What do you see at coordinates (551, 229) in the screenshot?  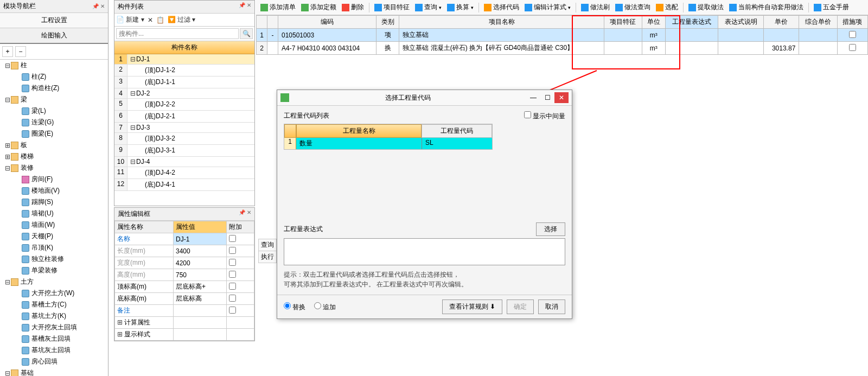 I see `select-button: 选择` at bounding box center [551, 229].